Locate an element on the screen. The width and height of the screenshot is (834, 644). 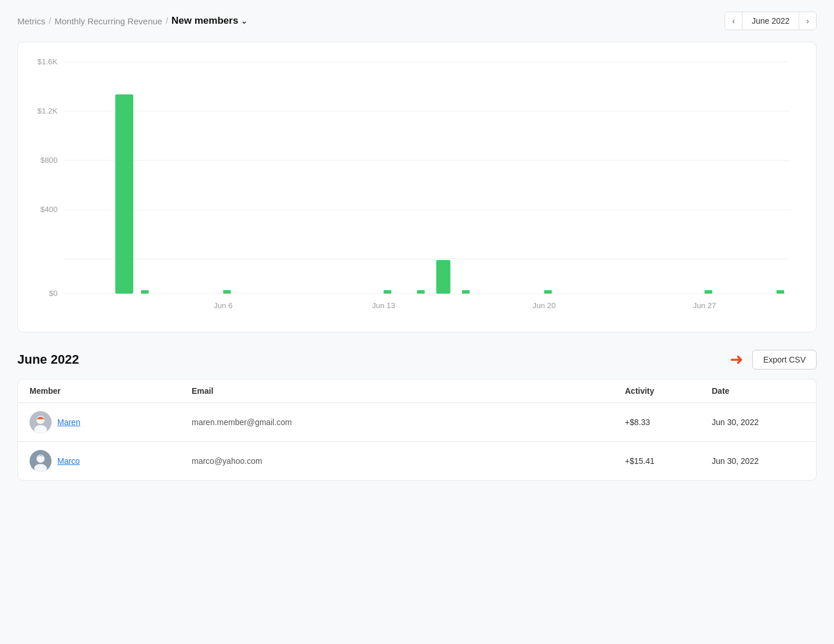
email-maren: maren.member@gmail.com is located at coordinates (408, 422).